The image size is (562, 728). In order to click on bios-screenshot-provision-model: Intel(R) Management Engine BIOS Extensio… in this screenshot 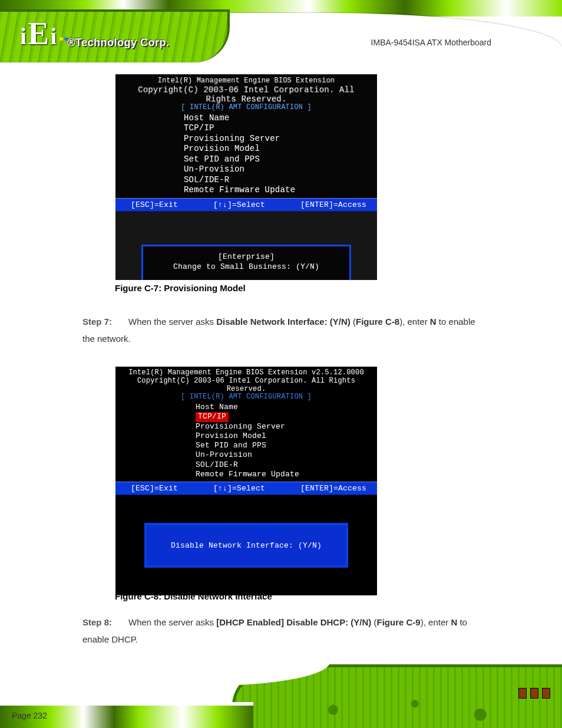, I will do `click(246, 173)`.